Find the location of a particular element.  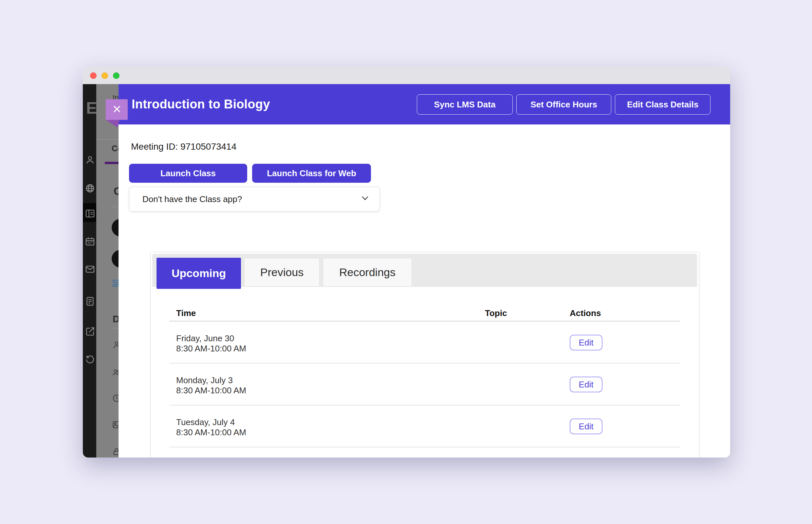

close-window-button is located at coordinates (93, 76).